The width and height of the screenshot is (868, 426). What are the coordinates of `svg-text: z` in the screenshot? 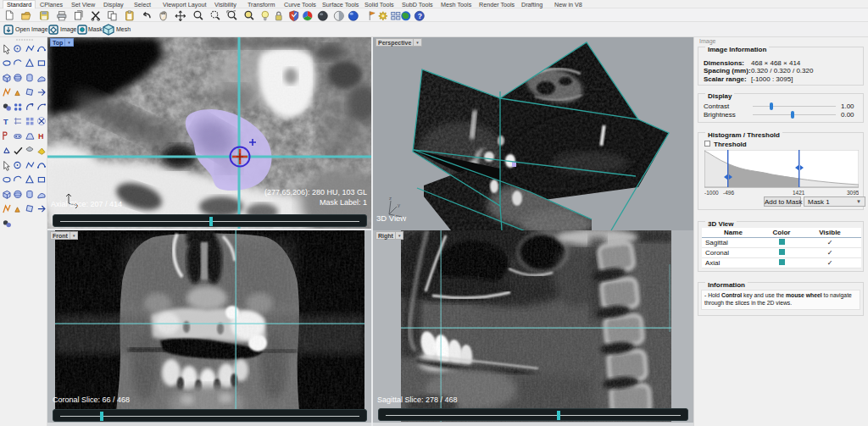 It's located at (390, 198).